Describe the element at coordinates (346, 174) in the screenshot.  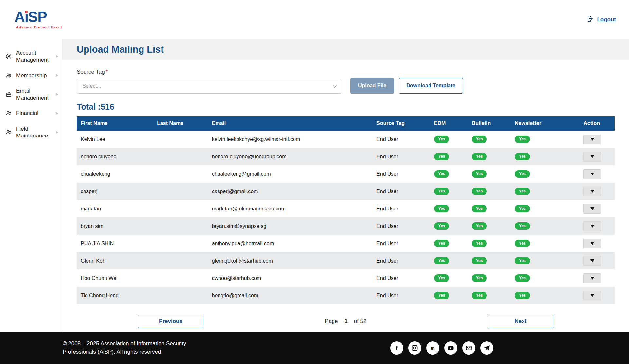
I see `table-row: chualeekeng chualeekeng@gmail.com End Us…` at that location.